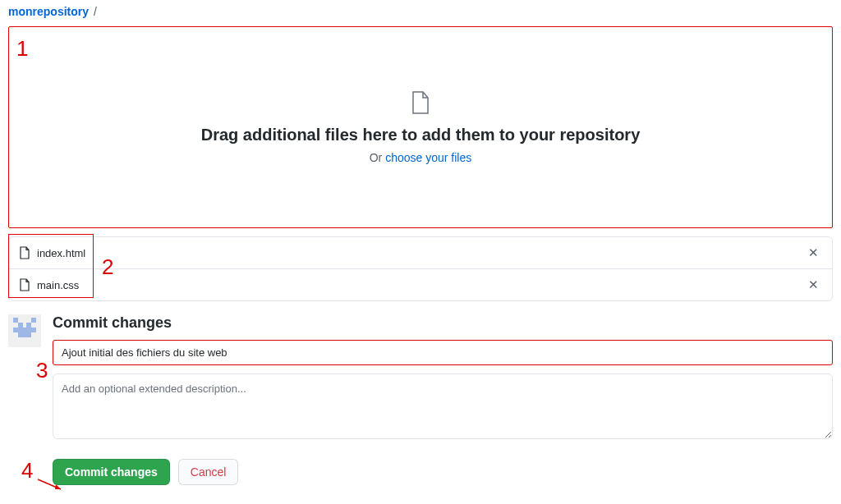 This screenshot has width=841, height=504. I want to click on file-list: index.html ✕ main.css ✕, so click(420, 269).